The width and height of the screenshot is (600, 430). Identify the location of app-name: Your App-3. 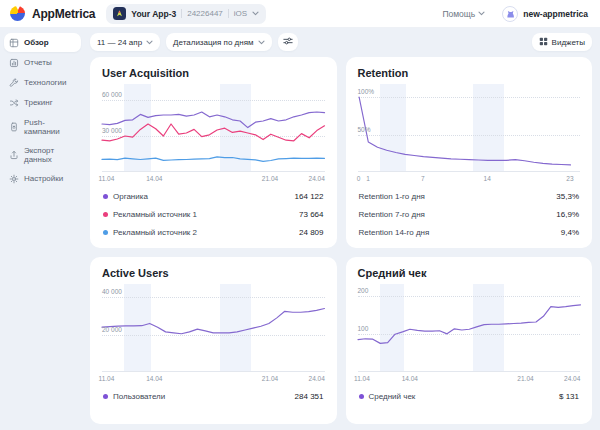
(154, 14).